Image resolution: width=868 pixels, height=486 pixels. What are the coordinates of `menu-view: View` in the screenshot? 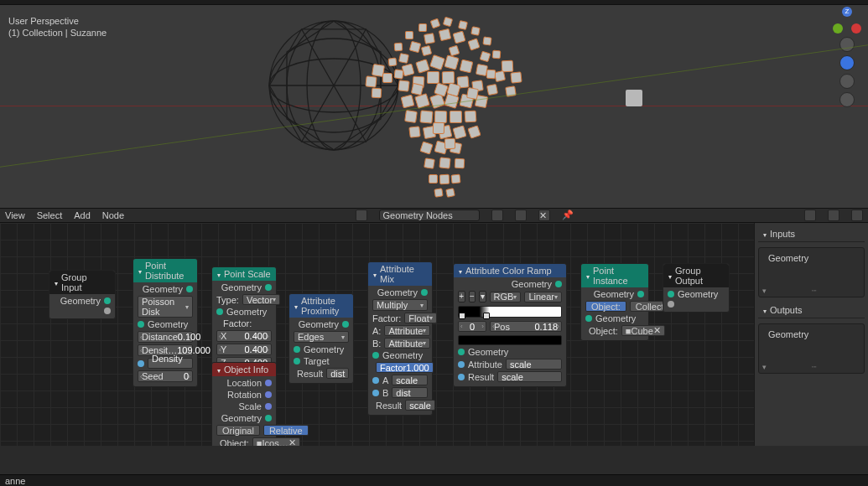 It's located at (15, 215).